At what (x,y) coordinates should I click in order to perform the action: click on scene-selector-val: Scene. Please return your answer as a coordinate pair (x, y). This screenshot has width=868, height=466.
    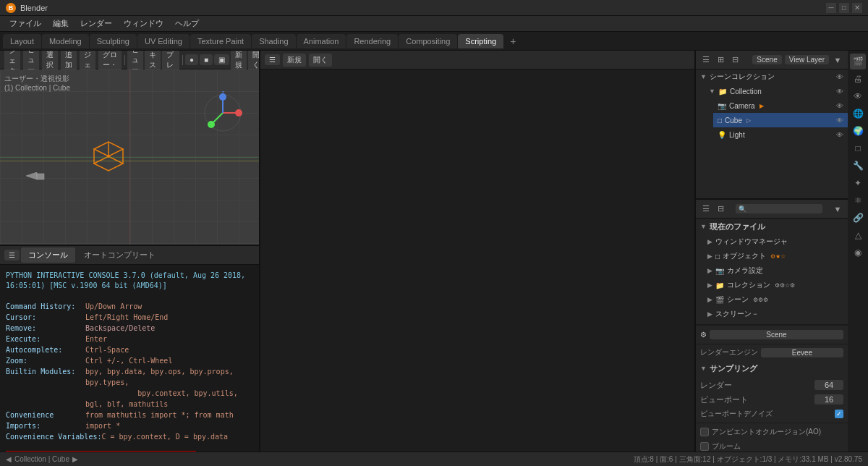
    Looking at the image, I should click on (777, 334).